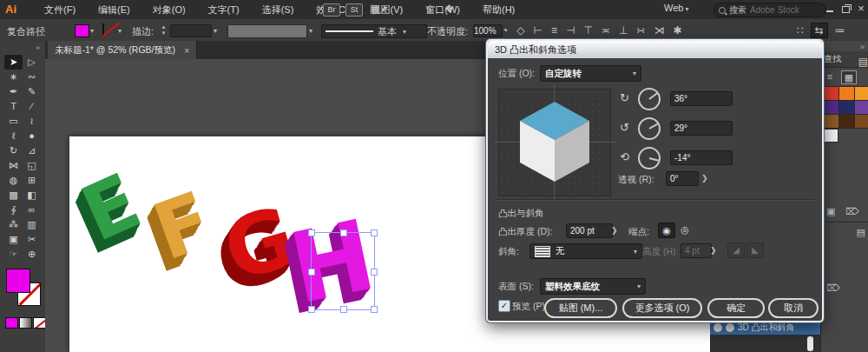  I want to click on restore-button, so click(845, 9).